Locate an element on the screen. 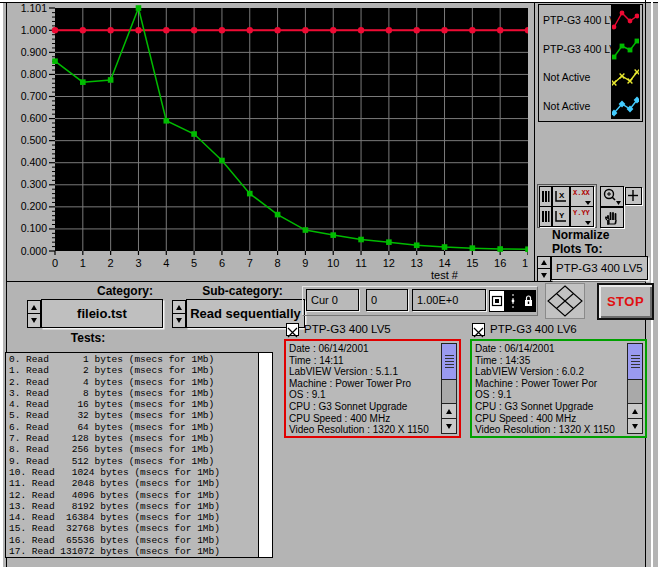 This screenshot has height=567, width=658. normalize-plots-value: PTP-G3 400 LV5 is located at coordinates (600, 268).